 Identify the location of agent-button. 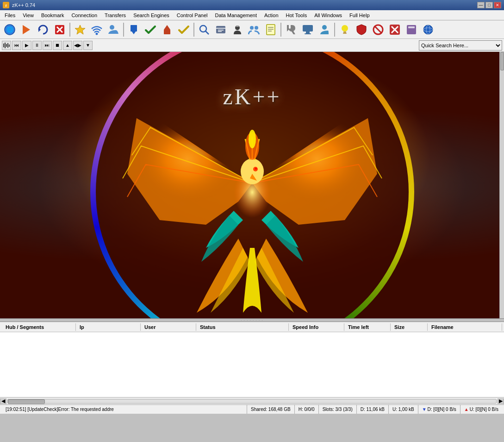
(237, 30).